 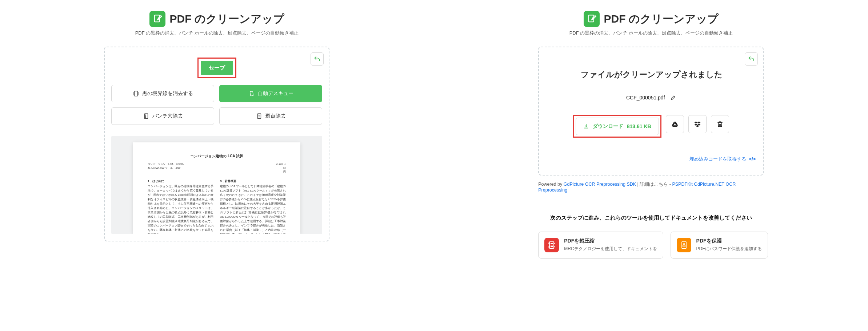 I want to click on result-title: ファイルがクリーンアップされました, so click(x=651, y=75).